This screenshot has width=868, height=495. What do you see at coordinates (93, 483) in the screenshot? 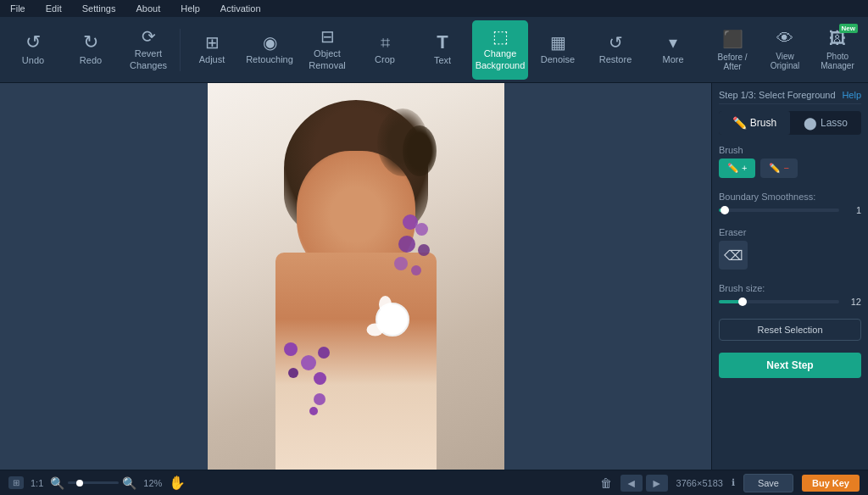
I see `zoom-controls: 🔍 🔍` at bounding box center [93, 483].